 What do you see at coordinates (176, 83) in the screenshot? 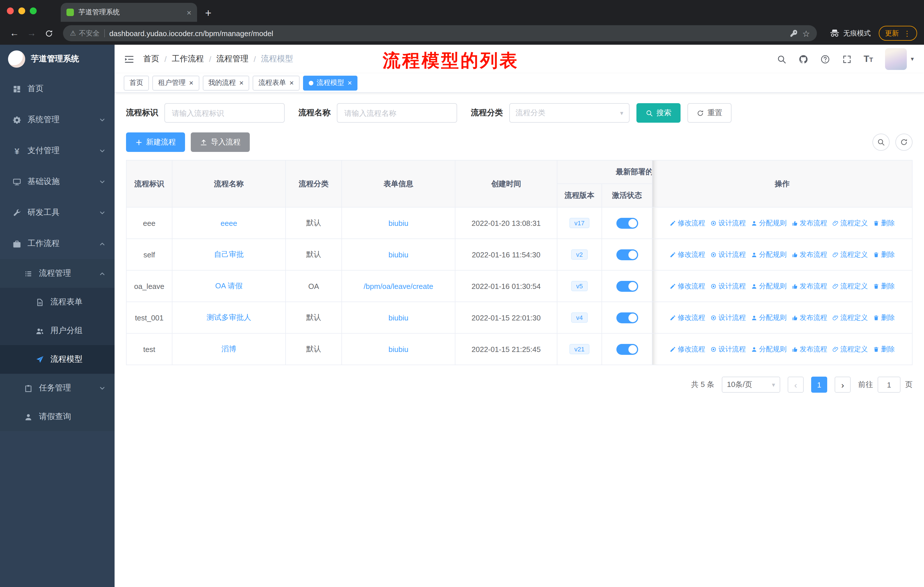
I see `tag-tenant: 租户管理 ×` at bounding box center [176, 83].